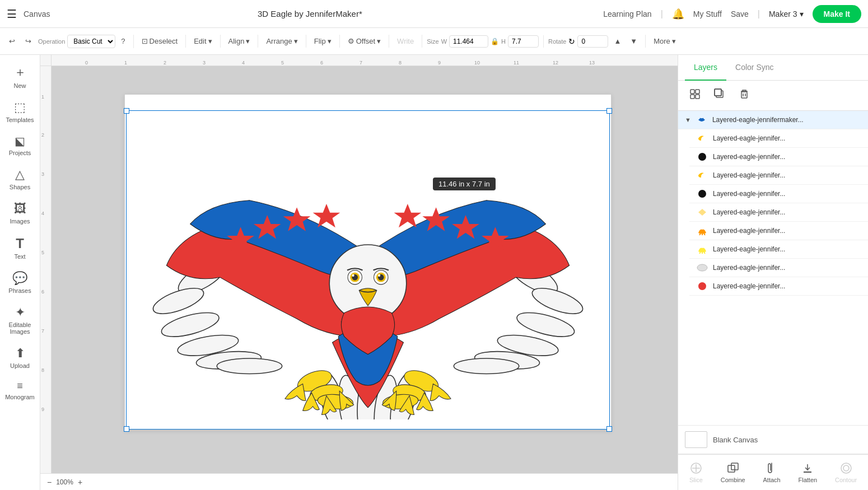 This screenshot has height=490, width=868. I want to click on flip-button: Flip ▾, so click(323, 41).